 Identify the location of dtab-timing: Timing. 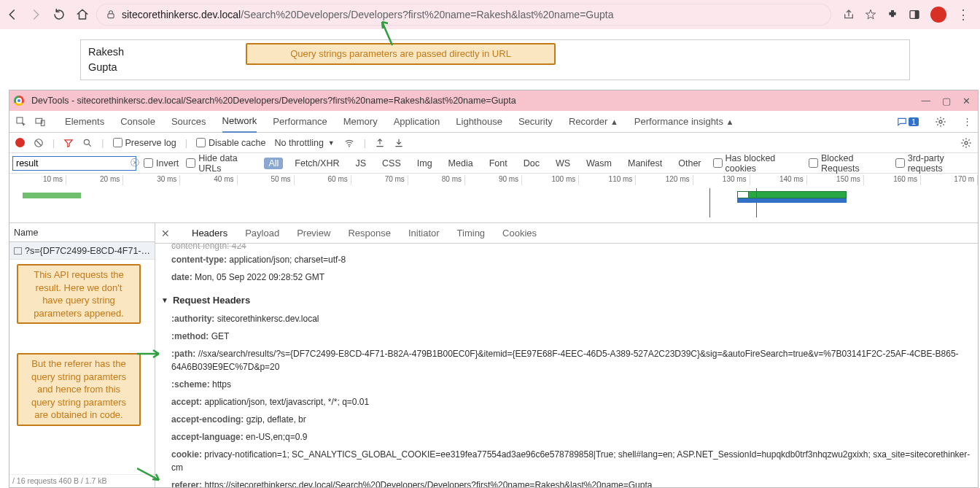
(471, 233).